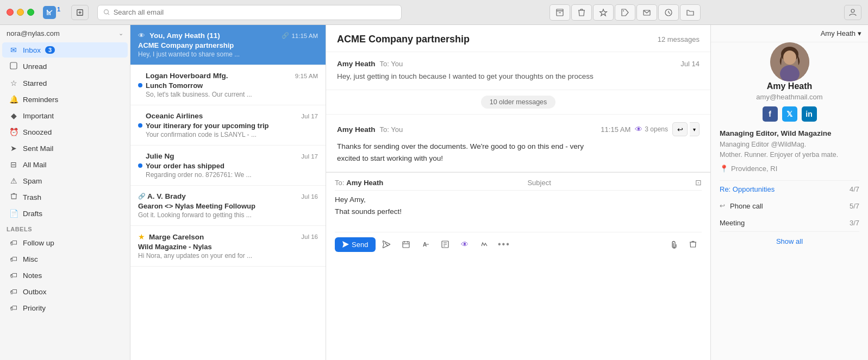 The image size is (868, 360). What do you see at coordinates (853, 12) in the screenshot?
I see `profile-button` at bounding box center [853, 12].